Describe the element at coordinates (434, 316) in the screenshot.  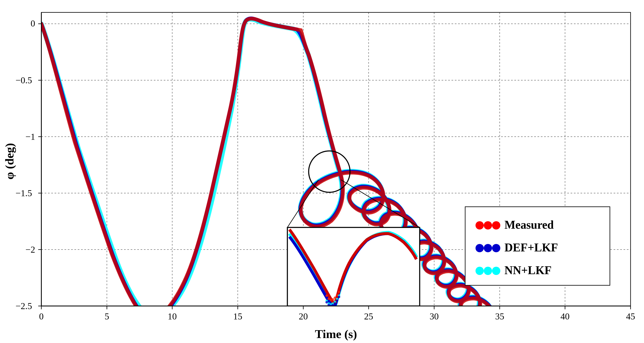
I see `svg-text: 30` at that location.